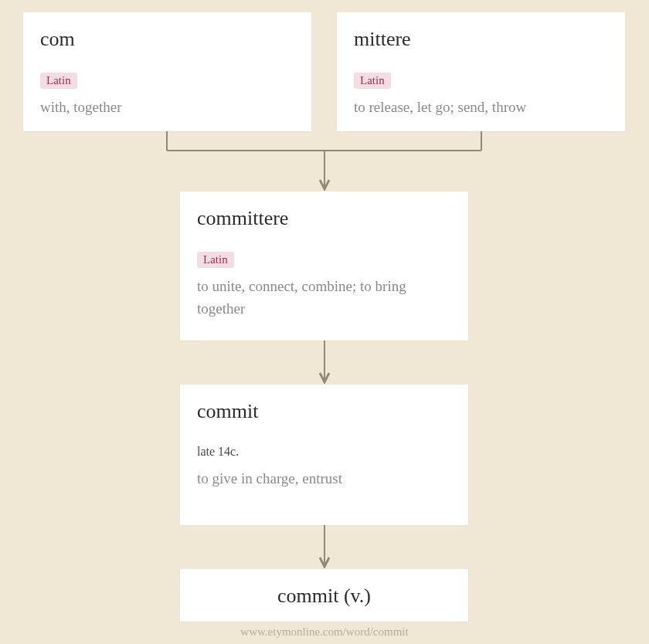 The height and width of the screenshot is (644, 649). Describe the element at coordinates (167, 72) in the screenshot. I see `node-com: com Latin with, together` at that location.